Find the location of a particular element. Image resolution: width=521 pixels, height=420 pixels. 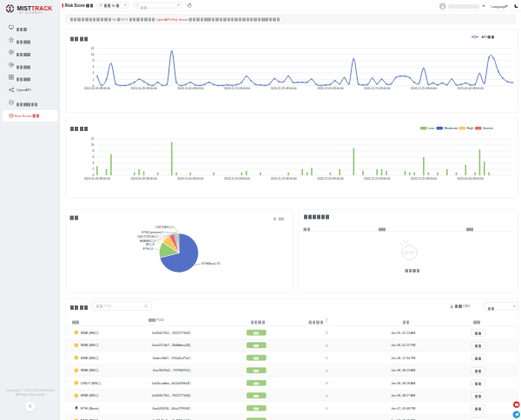

svg-text: BNB(BSC):5 is located at coordinates (148, 241).